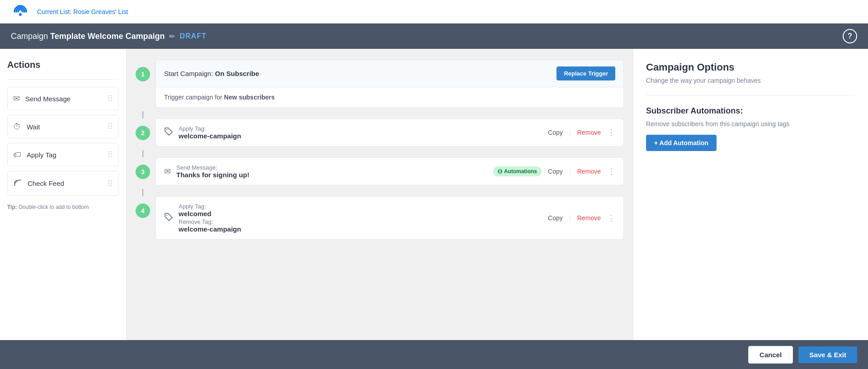  Describe the element at coordinates (500, 171) in the screenshot. I see `automations-dot: ℹ` at that location.